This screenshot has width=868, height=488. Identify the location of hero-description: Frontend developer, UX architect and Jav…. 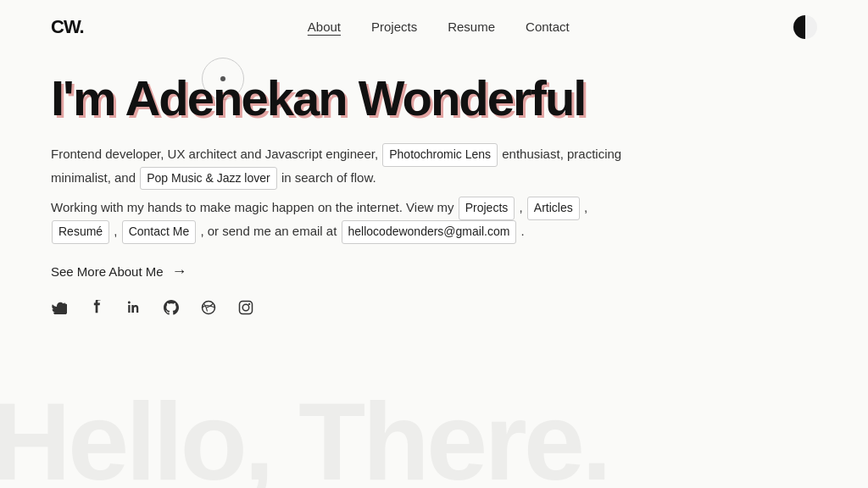
(339, 193).